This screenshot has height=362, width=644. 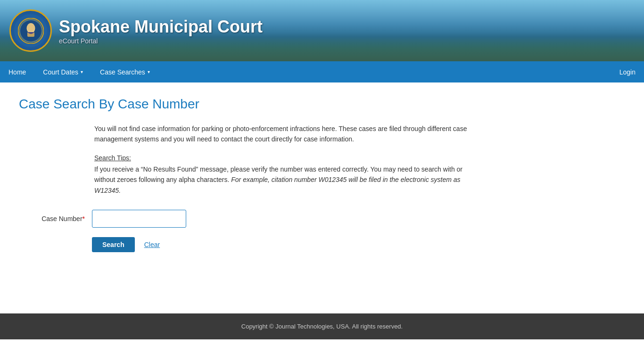 What do you see at coordinates (31, 31) in the screenshot?
I see `court-seal-logo` at bounding box center [31, 31].